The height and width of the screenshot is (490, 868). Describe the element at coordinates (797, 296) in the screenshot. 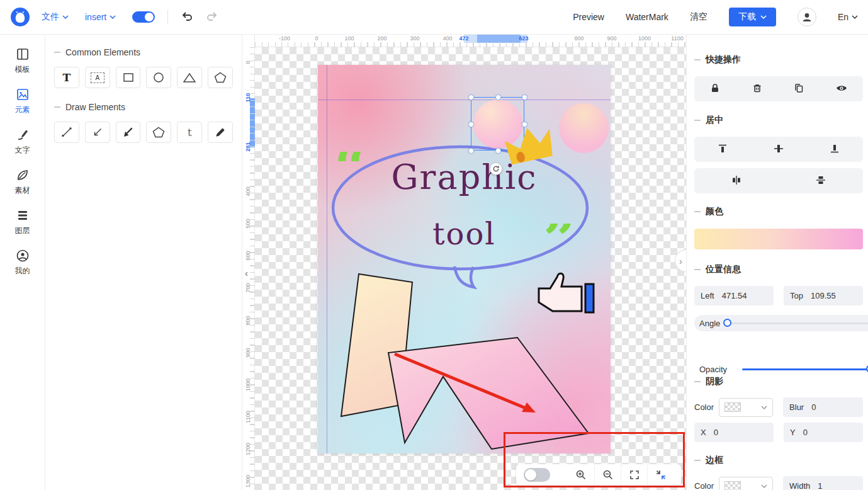

I see `field-label: Top` at that location.